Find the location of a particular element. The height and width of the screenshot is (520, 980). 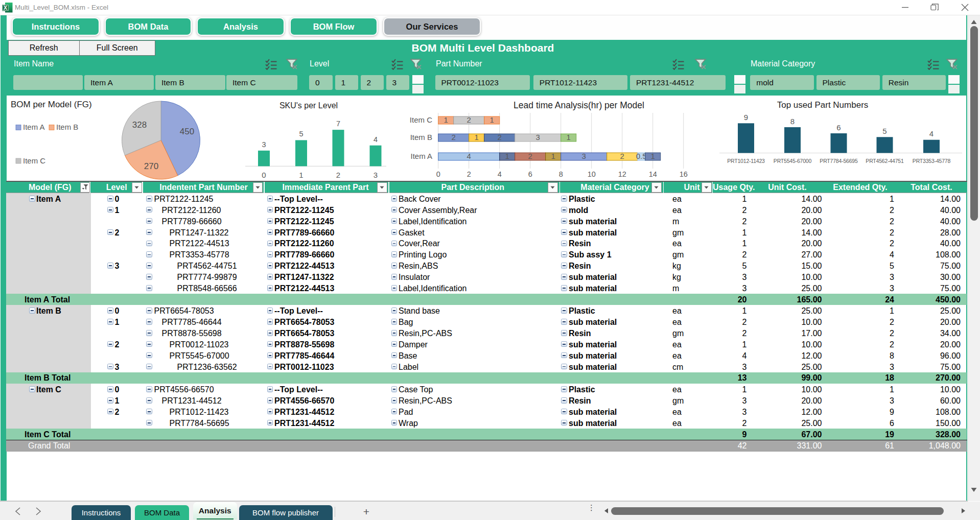

svg-text: 450 is located at coordinates (187, 132).